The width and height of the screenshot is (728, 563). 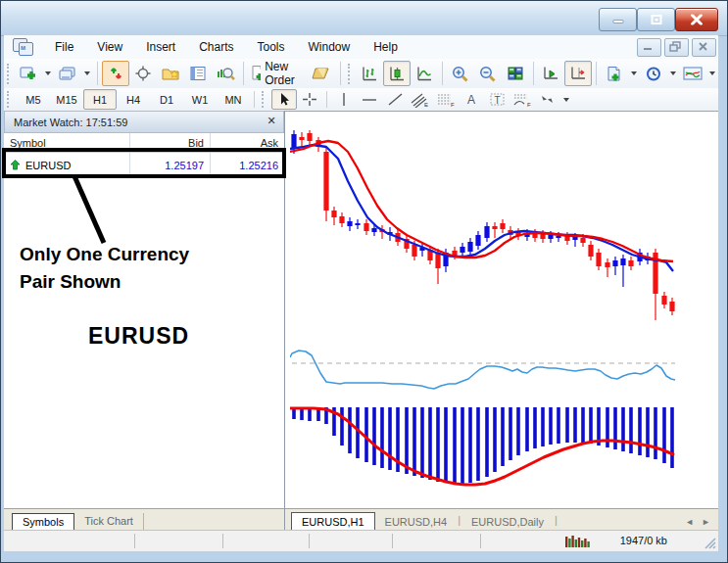 I want to click on mdi-close-button, so click(x=704, y=47).